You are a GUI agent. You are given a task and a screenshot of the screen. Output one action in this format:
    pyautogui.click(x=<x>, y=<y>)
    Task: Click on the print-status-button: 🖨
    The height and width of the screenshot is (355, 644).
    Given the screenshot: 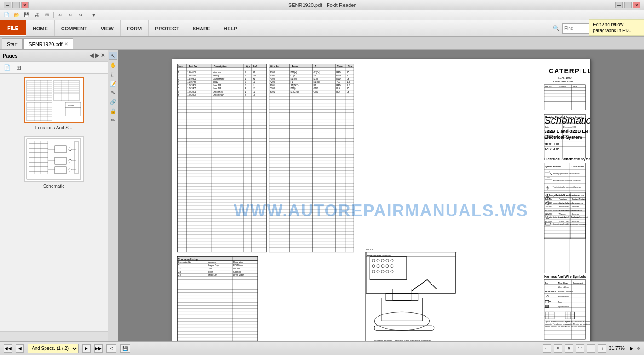 What is the action you would take?
    pyautogui.click(x=111, y=349)
    